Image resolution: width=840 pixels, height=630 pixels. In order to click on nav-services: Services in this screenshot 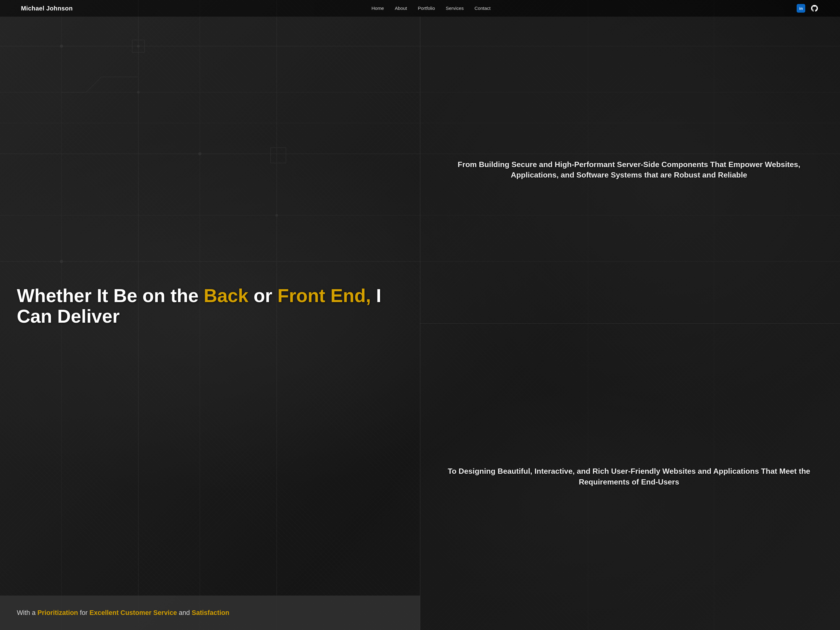, I will do `click(455, 8)`.